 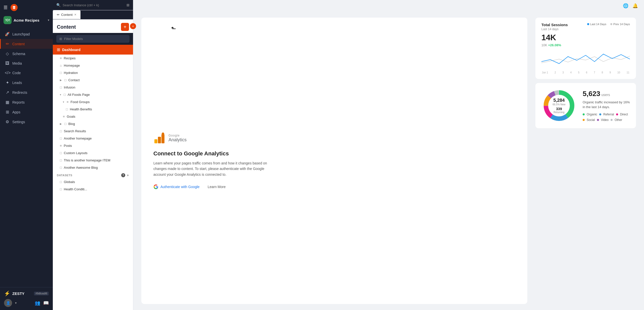 What do you see at coordinates (6, 8) in the screenshot?
I see `hamburger-icon: ☰` at bounding box center [6, 8].